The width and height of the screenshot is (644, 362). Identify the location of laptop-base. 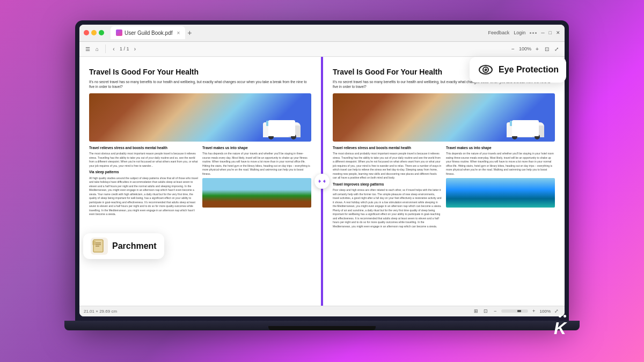
(322, 326).